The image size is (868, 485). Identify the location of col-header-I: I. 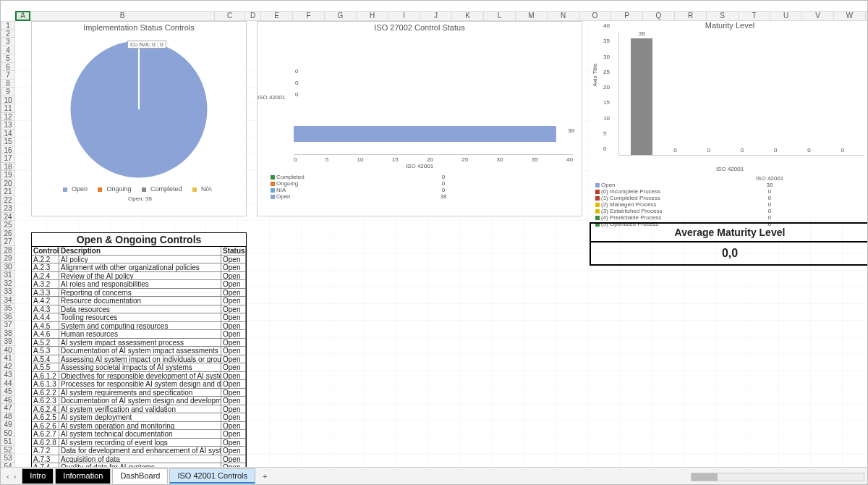
(404, 16).